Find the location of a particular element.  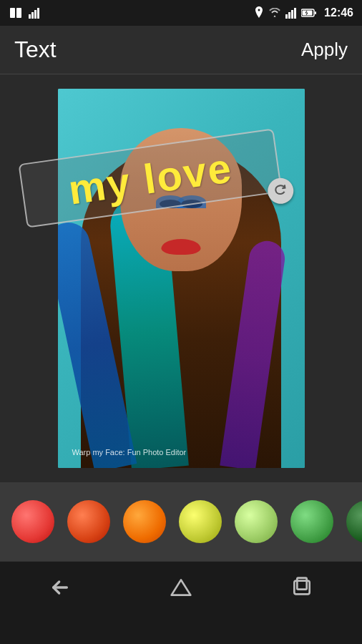

home-icon is located at coordinates (181, 587).